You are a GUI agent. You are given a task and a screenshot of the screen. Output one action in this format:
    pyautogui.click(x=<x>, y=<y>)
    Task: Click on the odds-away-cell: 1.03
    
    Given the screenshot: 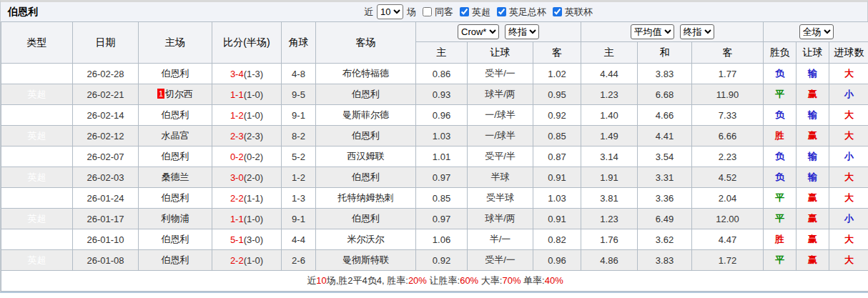 What is the action you would take?
    pyautogui.click(x=558, y=199)
    